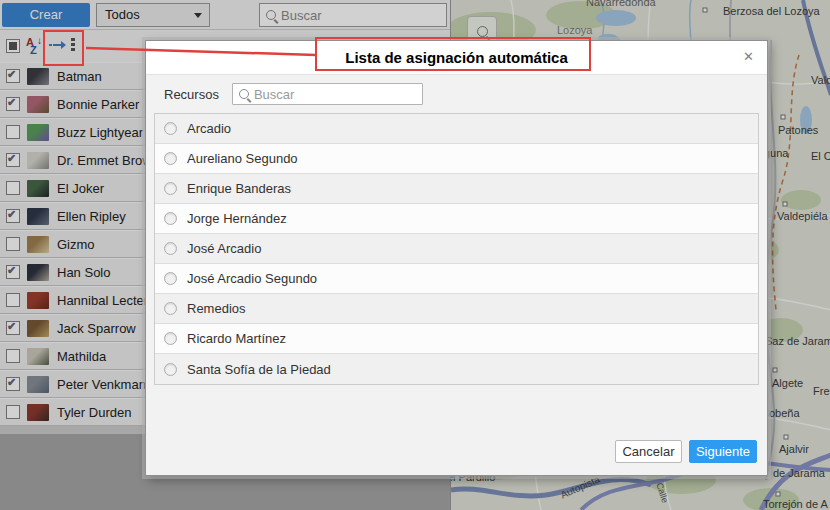  Describe the element at coordinates (224, 248) in the screenshot. I see `resource-name: José Arcadio` at that location.